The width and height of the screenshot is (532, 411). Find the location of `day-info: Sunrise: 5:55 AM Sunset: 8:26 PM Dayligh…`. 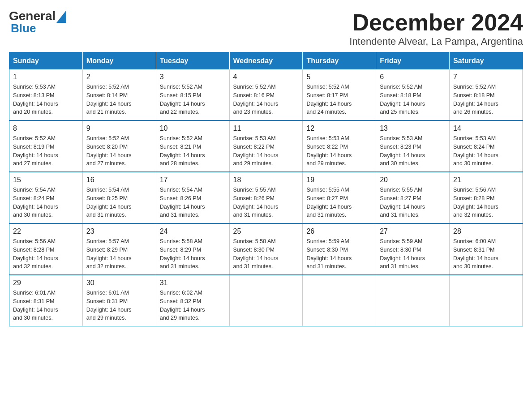

day-info: Sunrise: 5:55 AM Sunset: 8:26 PM Dayligh… is located at coordinates (266, 202).